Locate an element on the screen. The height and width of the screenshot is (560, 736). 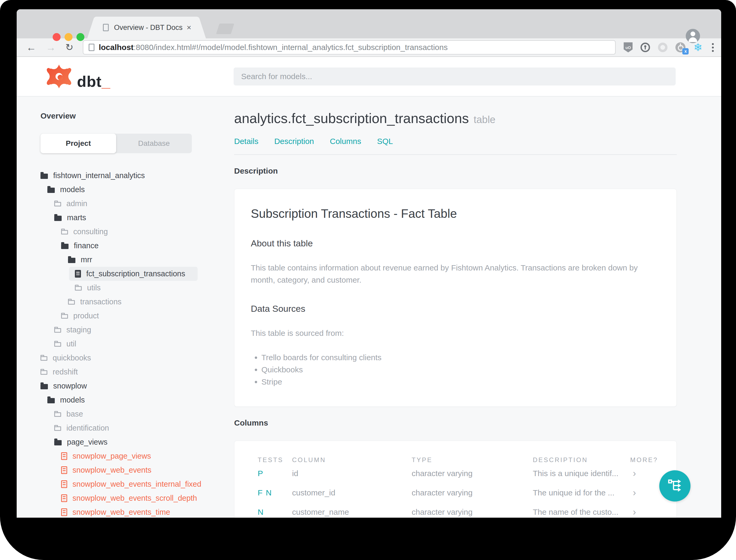
tree-item-fct-subscription-transactions: fct_subscription_transactions is located at coordinates (133, 274).